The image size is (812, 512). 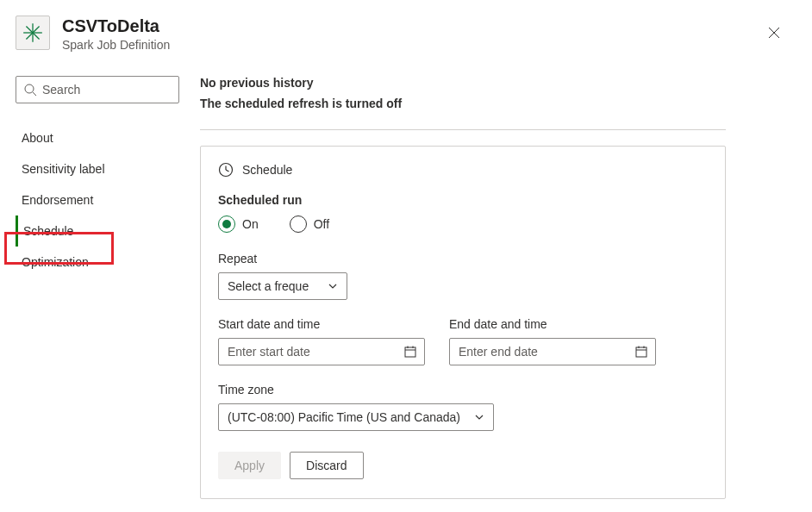 What do you see at coordinates (774, 33) in the screenshot?
I see `close-button` at bounding box center [774, 33].